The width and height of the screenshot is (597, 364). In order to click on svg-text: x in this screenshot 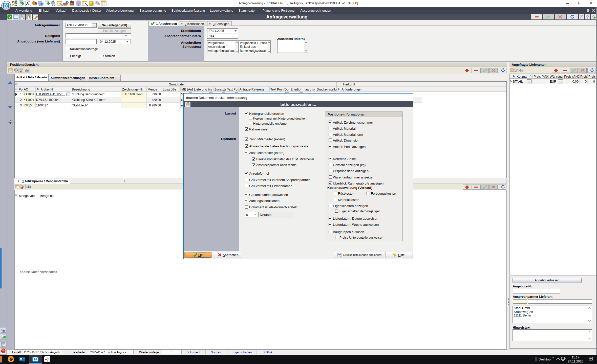, I will do `click(29, 4)`.